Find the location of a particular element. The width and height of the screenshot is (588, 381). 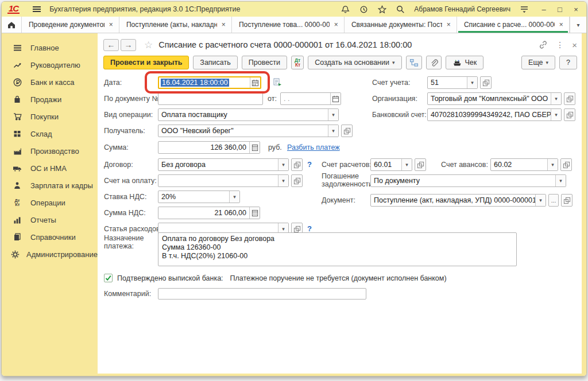

close-form-icon: × is located at coordinates (574, 45).